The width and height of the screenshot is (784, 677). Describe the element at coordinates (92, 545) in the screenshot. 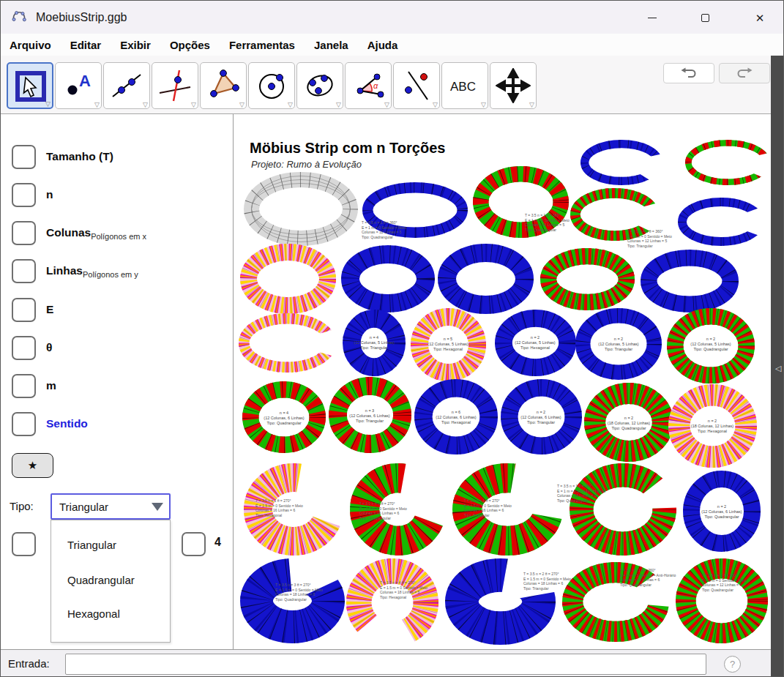

I see `tipo-option-triangular: Triangular` at that location.